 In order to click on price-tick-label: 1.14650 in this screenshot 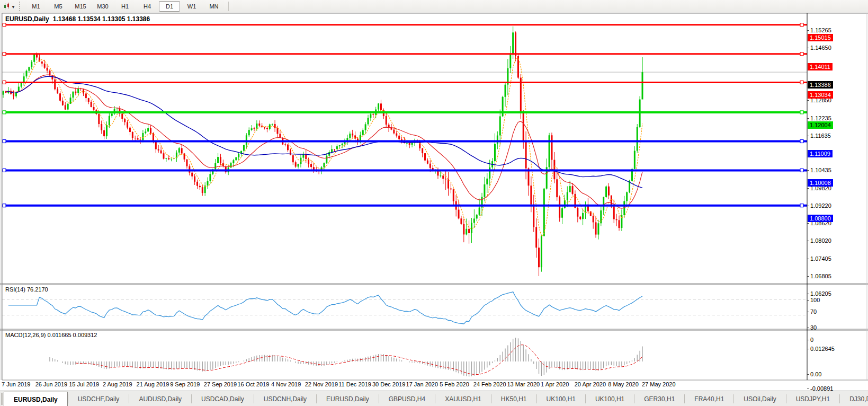, I will do `click(821, 48)`.